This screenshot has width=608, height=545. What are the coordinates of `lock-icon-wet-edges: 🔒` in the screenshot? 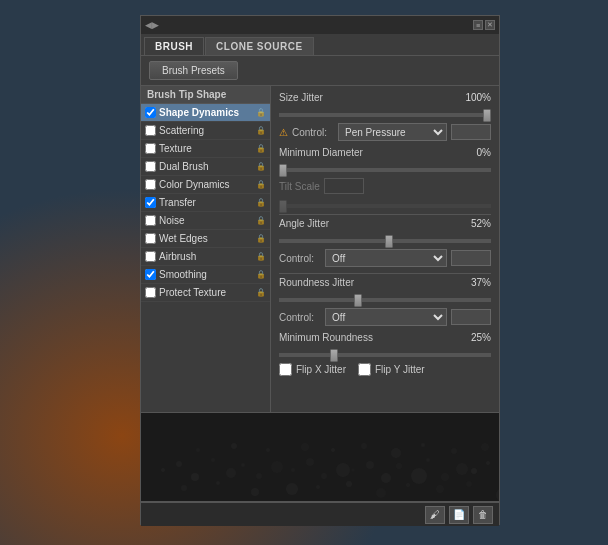 It's located at (261, 239).